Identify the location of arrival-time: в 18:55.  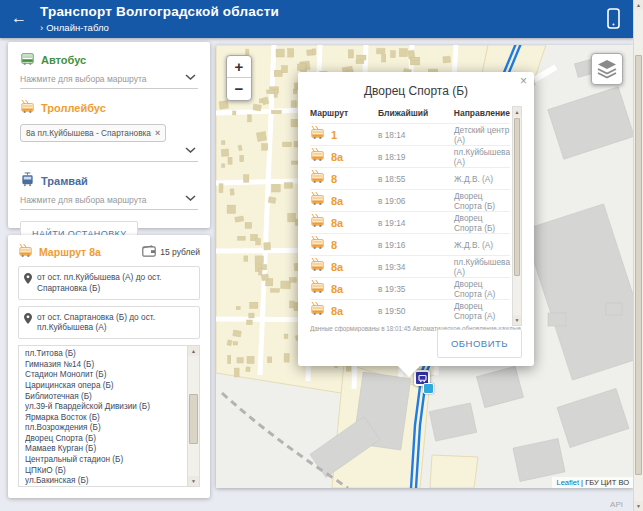
(416, 179).